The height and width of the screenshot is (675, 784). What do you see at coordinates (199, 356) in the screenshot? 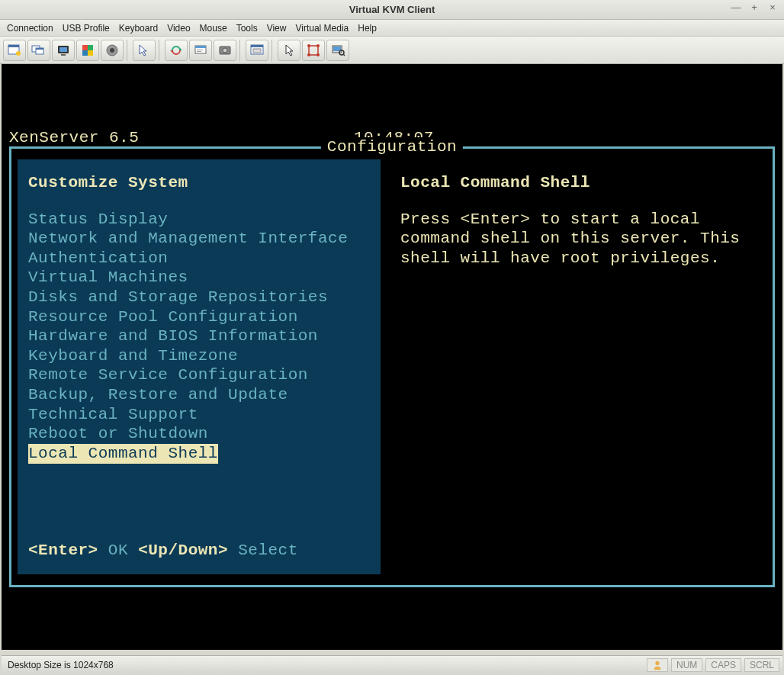
I see `menu-item: Keyboard and Timezone` at bounding box center [199, 356].